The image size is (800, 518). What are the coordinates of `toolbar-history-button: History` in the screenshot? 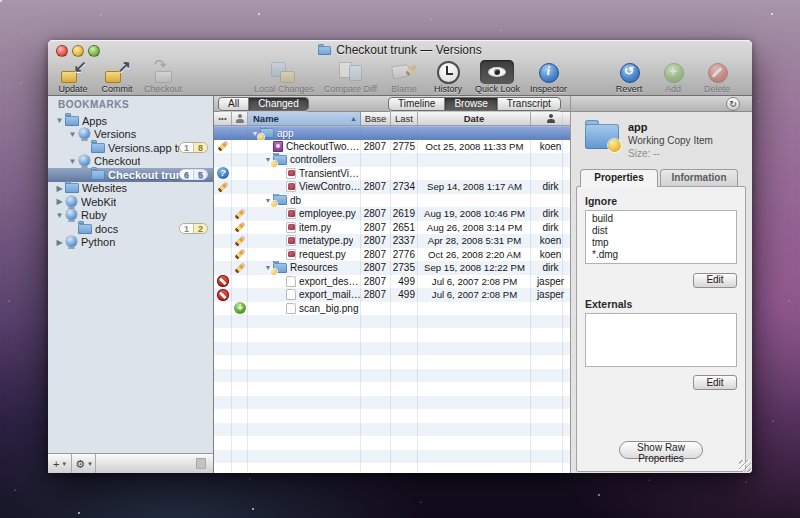 It's located at (448, 77).